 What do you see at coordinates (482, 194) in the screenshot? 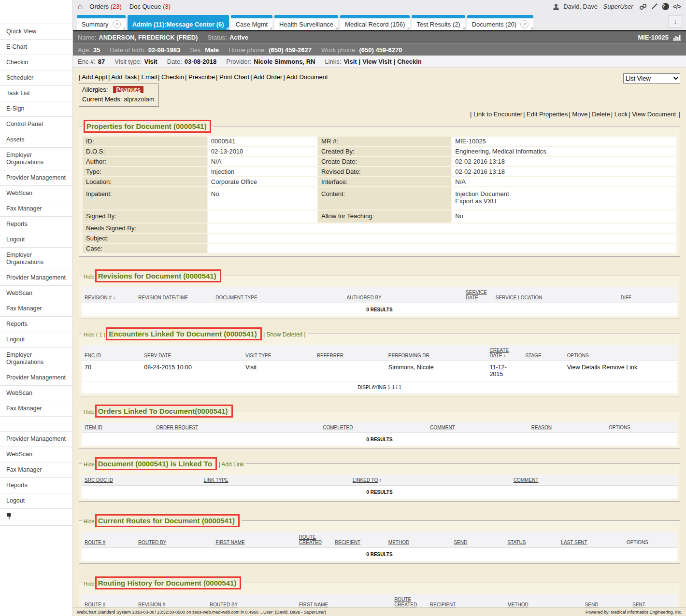
I see `injection-document-link: Injection Document` at bounding box center [482, 194].